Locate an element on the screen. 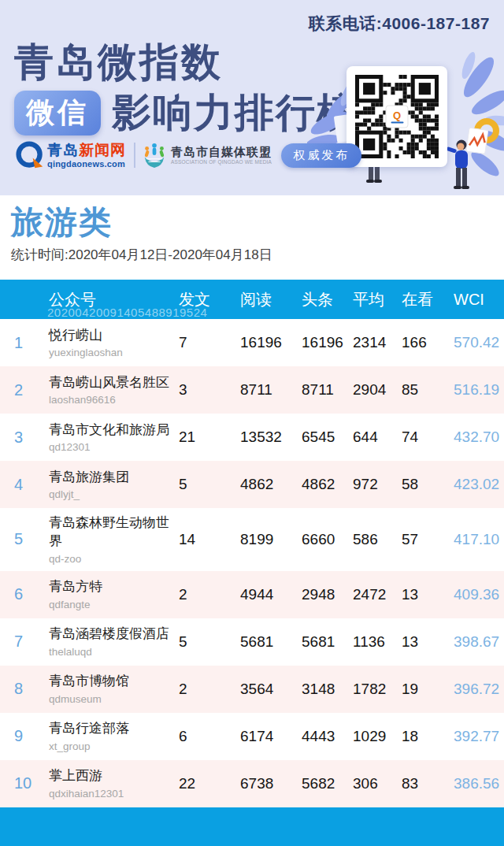  account-id: qdfangte is located at coordinates (113, 605).